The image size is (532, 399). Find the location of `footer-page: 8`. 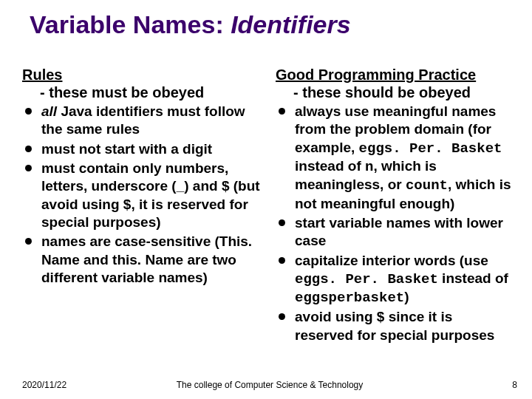

footer-page: 8 is located at coordinates (514, 385).